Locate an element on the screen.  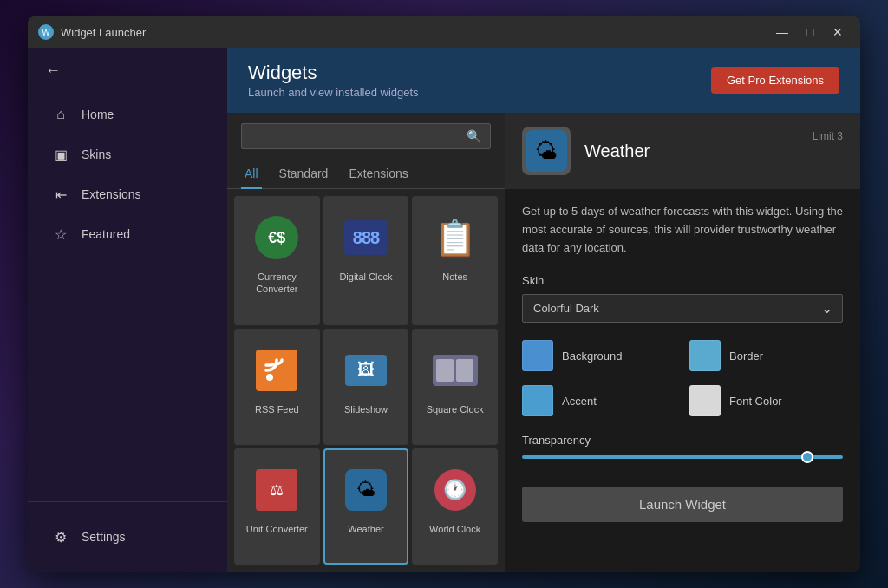
search-icon: 🔍 is located at coordinates (473, 136).